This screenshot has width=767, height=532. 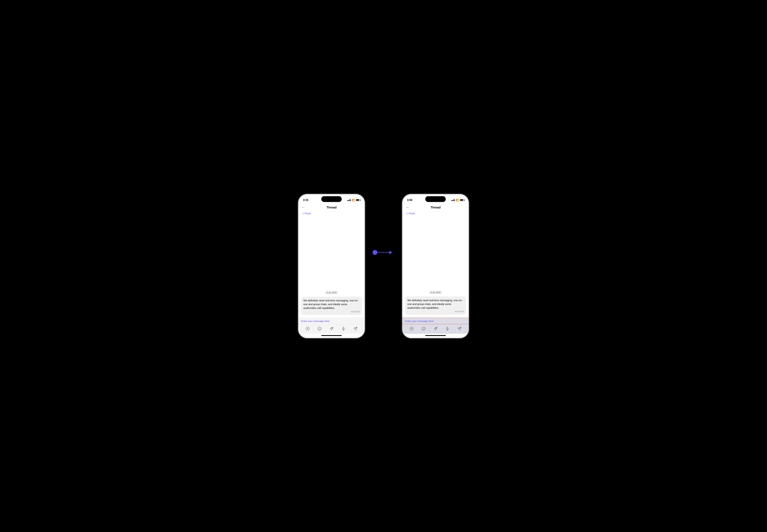 What do you see at coordinates (436, 266) in the screenshot?
I see `phone-2: 3:50 📶 ← Thread 1 Reply 8 Jul, 2` at bounding box center [436, 266].